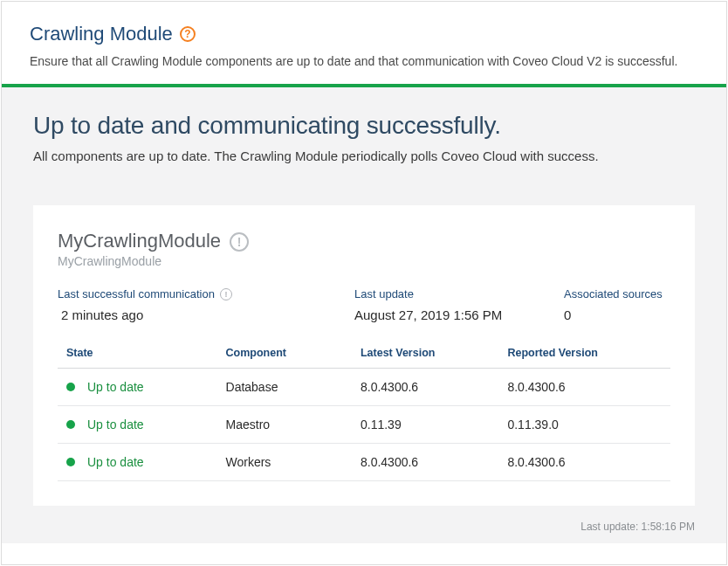 This screenshot has height=566, width=728. I want to click on table-header-row: State Component Latest Version Reported …, so click(364, 358).